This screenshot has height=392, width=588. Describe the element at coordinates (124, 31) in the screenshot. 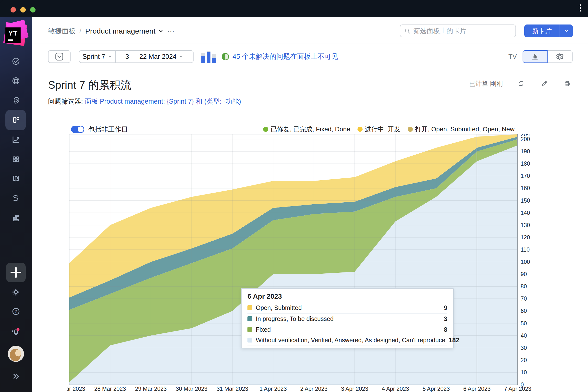

I see `breadcrumb-board: Product management` at that location.